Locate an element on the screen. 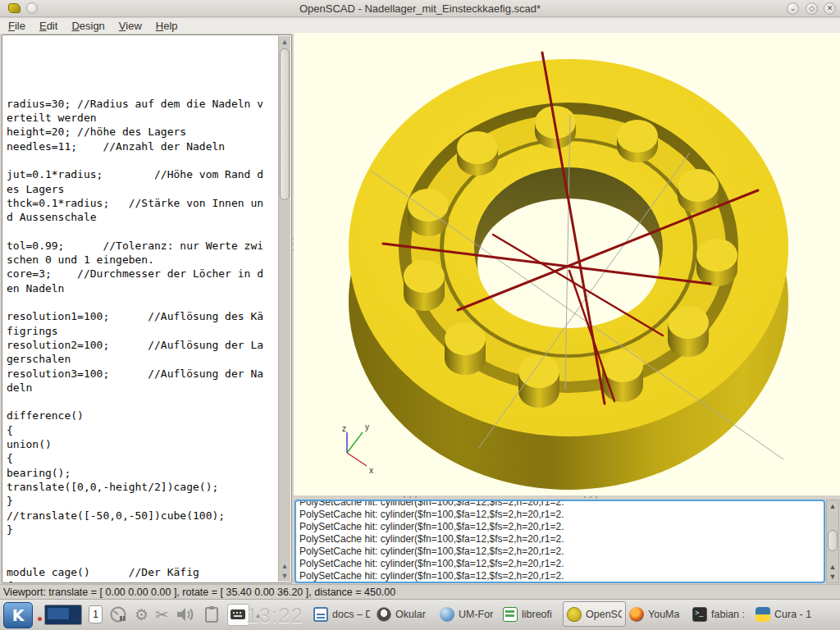  task-terminal: fabian : is located at coordinates (720, 614).